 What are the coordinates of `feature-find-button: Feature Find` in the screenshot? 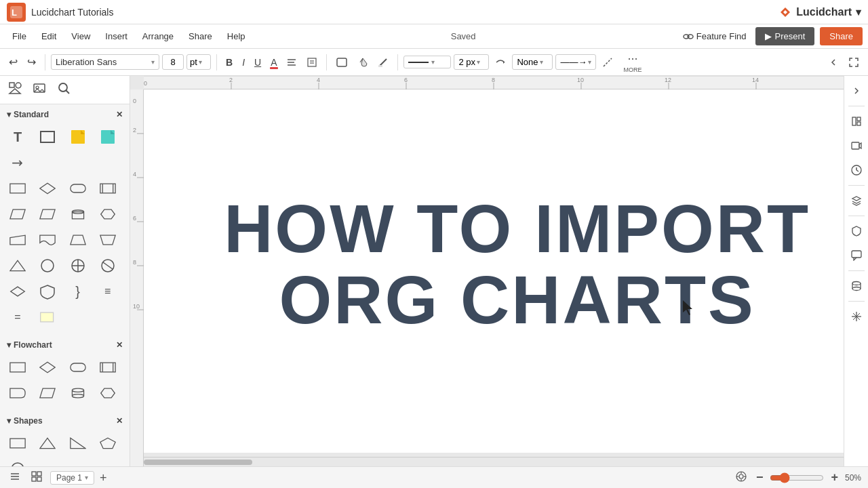 It's located at (715, 37).